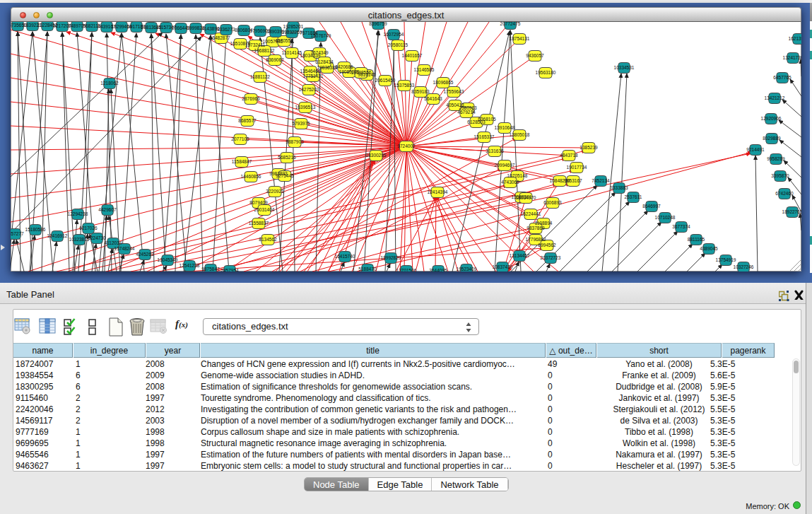 Image resolution: width=812 pixels, height=514 pixels. I want to click on svg-text: 10327246, so click(743, 267).